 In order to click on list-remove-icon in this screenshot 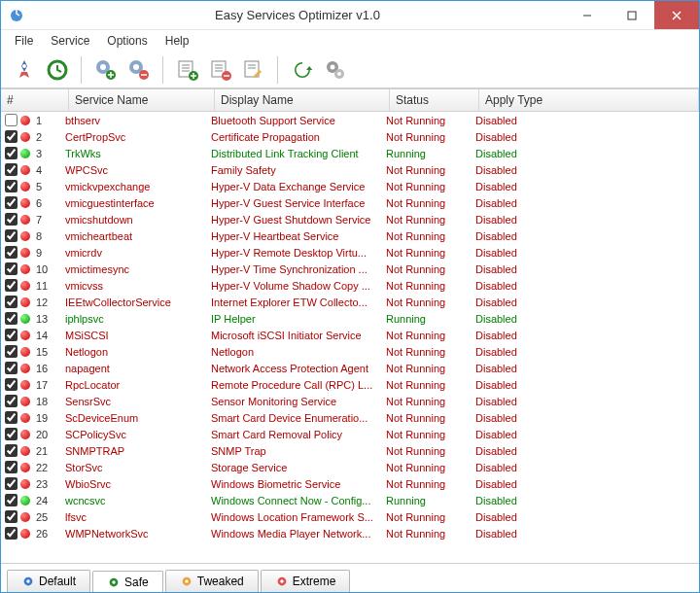, I will do `click(221, 70)`.